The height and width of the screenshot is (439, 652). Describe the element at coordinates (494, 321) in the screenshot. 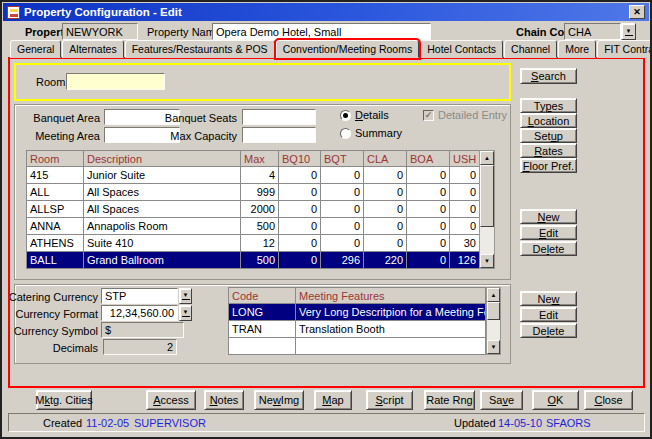

I see `features-table-scrollbar: ▲ ▼` at that location.